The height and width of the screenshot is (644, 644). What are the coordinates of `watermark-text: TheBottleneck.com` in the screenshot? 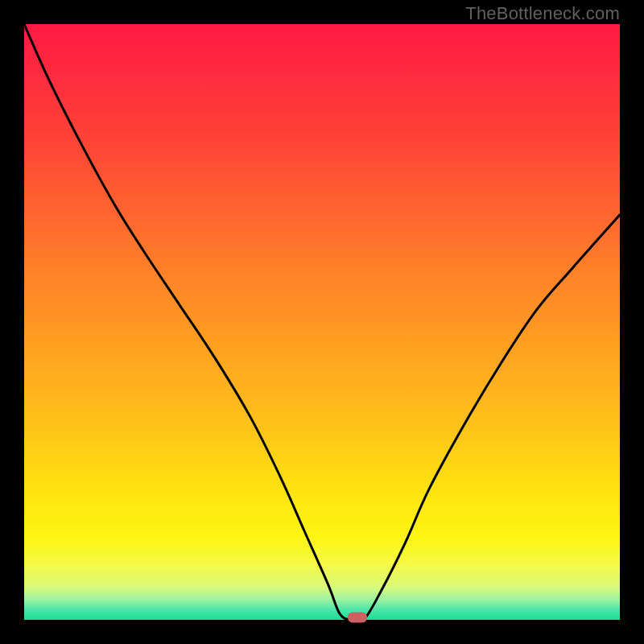 It's located at (543, 14).